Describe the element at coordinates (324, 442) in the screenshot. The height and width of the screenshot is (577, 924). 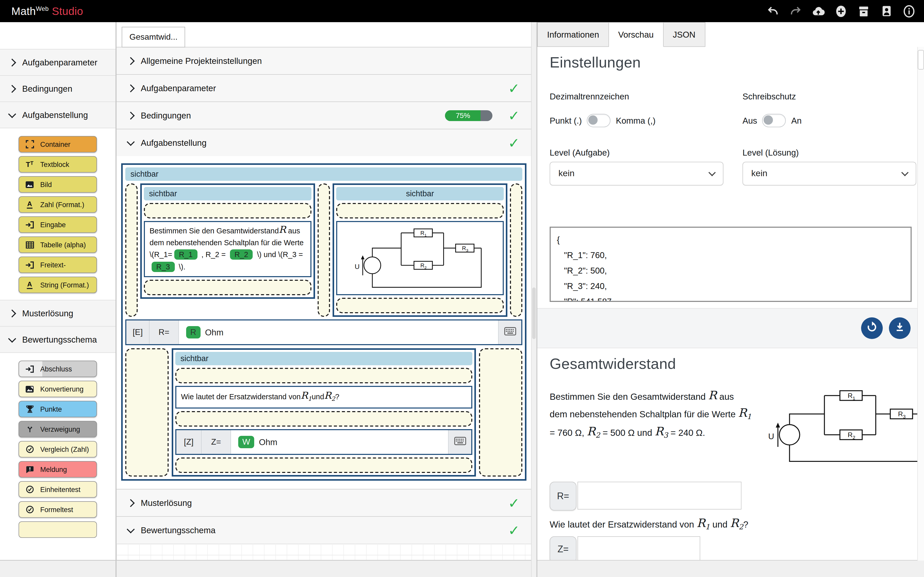
I see `input-element-z: [Z] Z= WOhm` at that location.